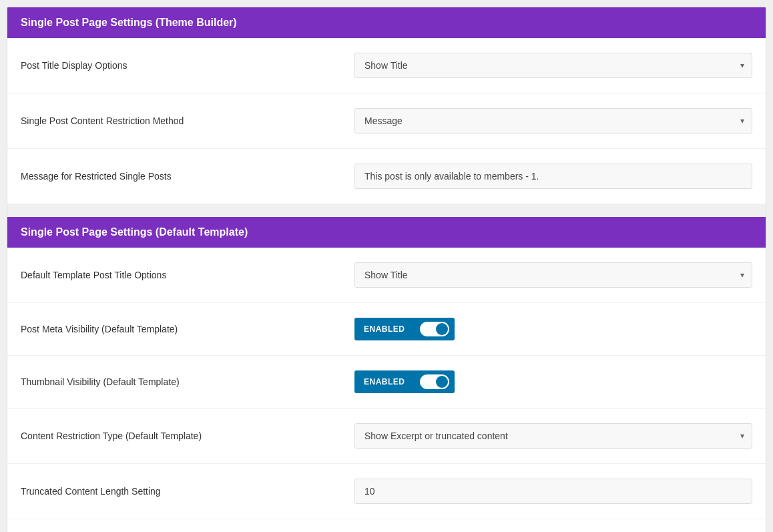 This screenshot has width=773, height=532. I want to click on toggle-switch-area-post-meta-visibility, so click(435, 329).